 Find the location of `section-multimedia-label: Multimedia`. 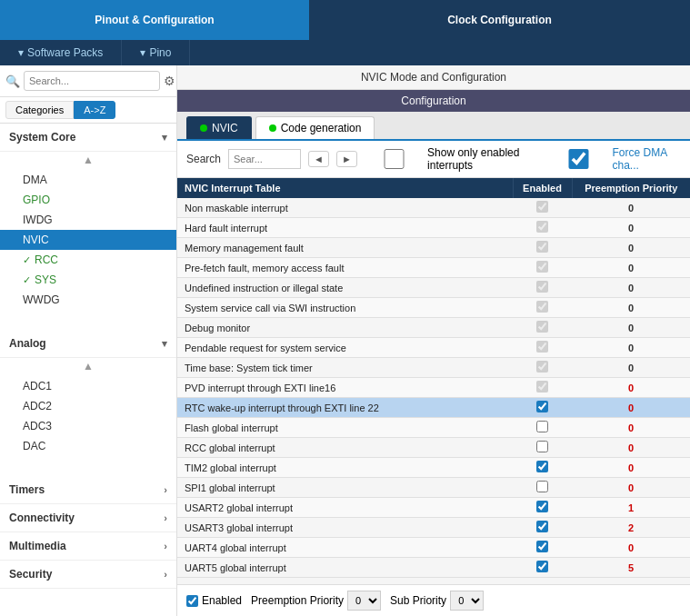

section-multimedia-label: Multimedia is located at coordinates (38, 546).